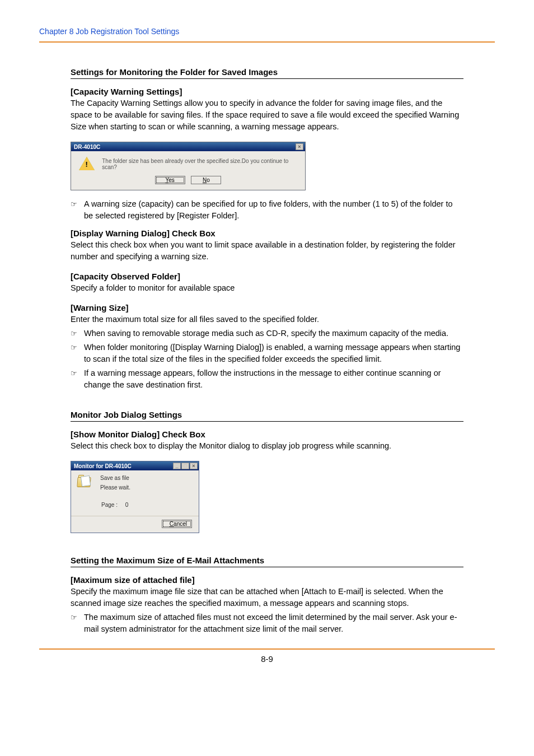 The image size is (534, 756). Describe the element at coordinates (267, 308) in the screenshot. I see `heading-warning-size: [Warning Size]` at that location.